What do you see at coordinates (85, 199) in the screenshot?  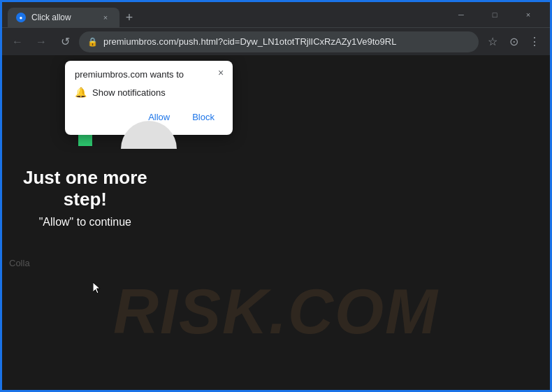 I see `headline-line2: step!` at bounding box center [85, 199].